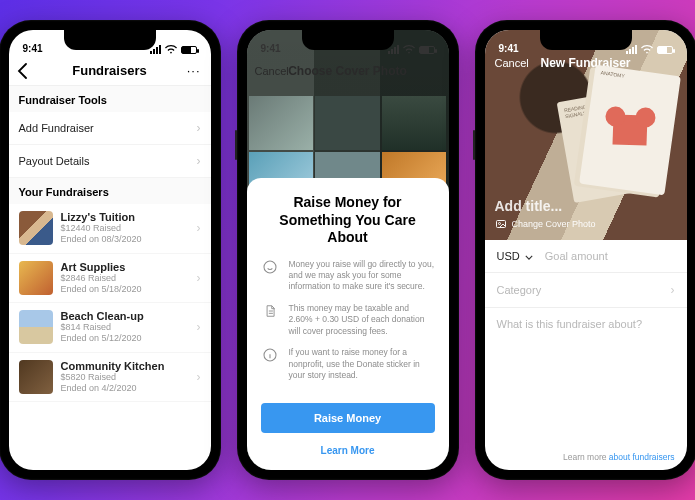 The image size is (695, 500). Describe the element at coordinates (348, 418) in the screenshot. I see `raise-money-button: Raise Money` at that location.